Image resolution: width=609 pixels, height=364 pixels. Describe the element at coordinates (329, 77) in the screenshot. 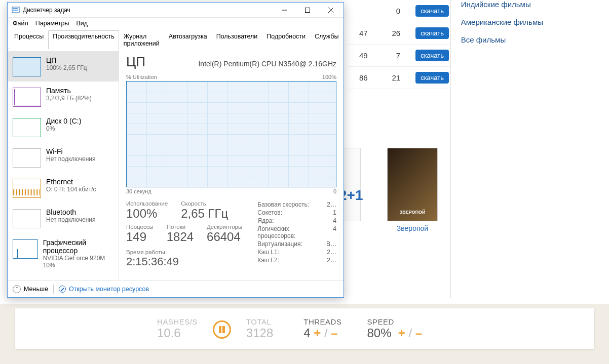

I see `chart-max-label: 100%` at that location.